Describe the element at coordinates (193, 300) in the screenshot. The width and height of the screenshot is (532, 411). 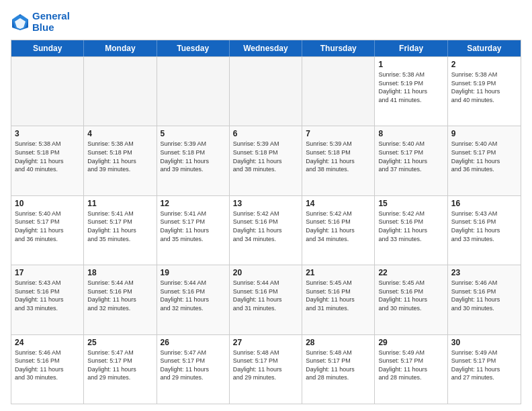
I see `calendar-cell: 19Sunrise: 5:44 AM Sunset: 5:16 PM Dayli…` at that location.